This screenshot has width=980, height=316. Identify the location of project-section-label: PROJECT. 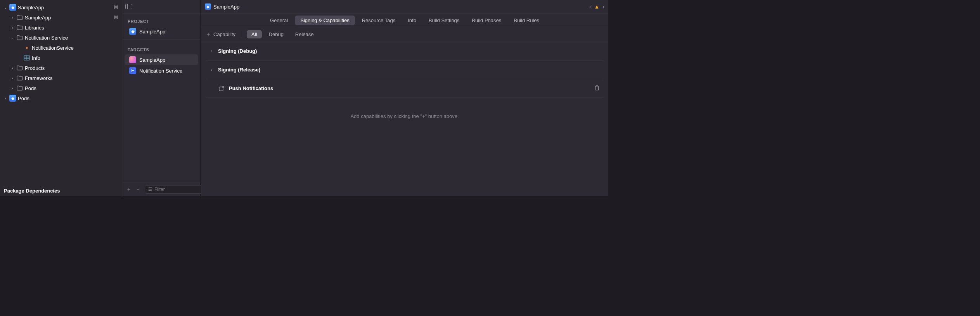
(161, 20).